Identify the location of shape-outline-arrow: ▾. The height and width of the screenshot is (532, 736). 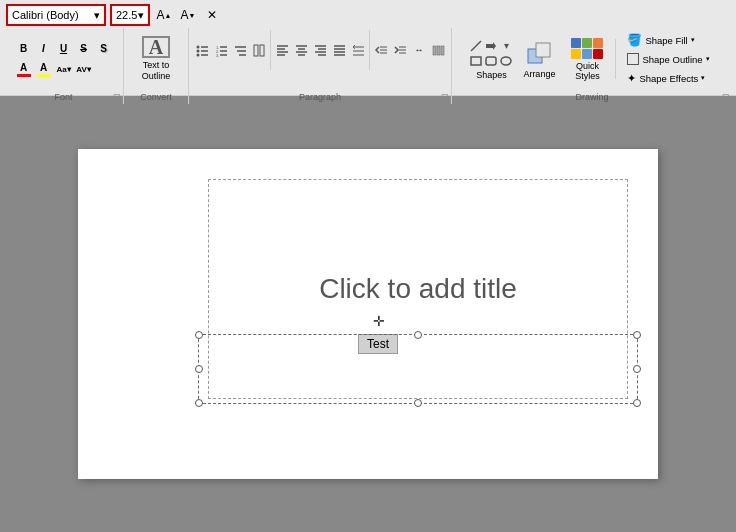
(708, 59).